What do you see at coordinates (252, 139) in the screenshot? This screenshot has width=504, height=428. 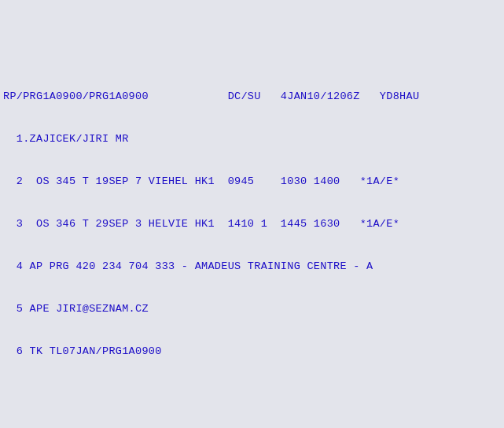 I see `pnr-name: 1.ZAJICEK/JIRI MR` at bounding box center [252, 139].